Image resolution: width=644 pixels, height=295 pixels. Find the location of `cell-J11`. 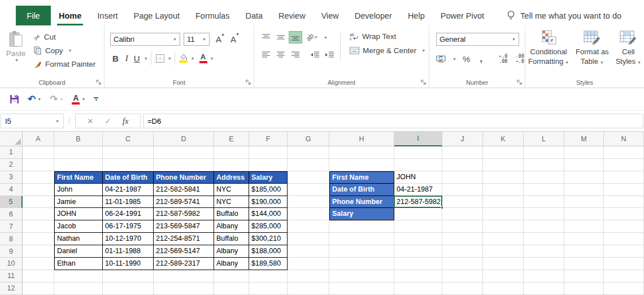

cell-J11 is located at coordinates (463, 276).